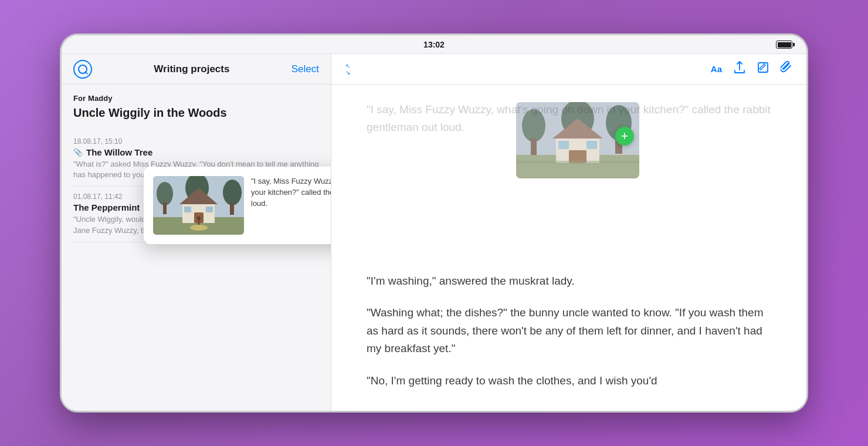  Describe the element at coordinates (191, 69) in the screenshot. I see `panel-title: Writing projects` at that location.